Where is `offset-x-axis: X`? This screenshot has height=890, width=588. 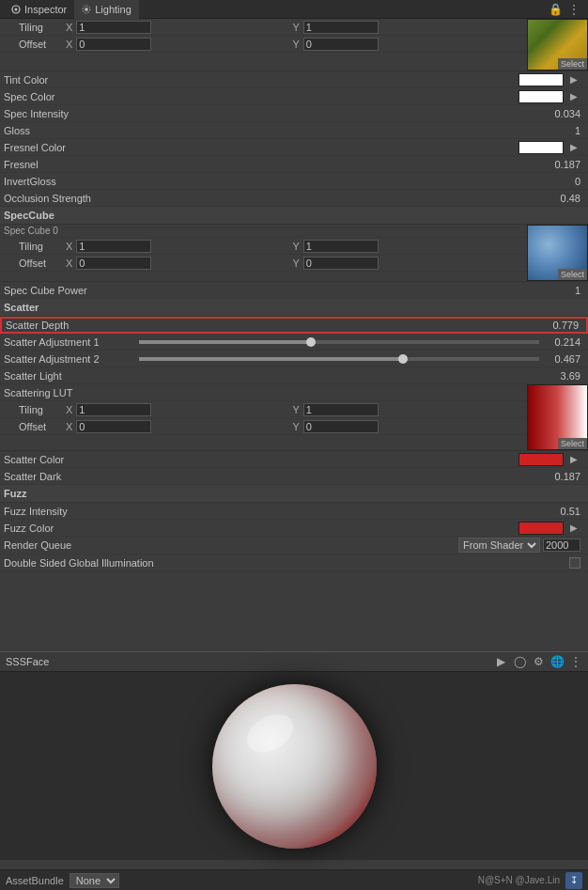 offset-x-axis: X is located at coordinates (70, 44).